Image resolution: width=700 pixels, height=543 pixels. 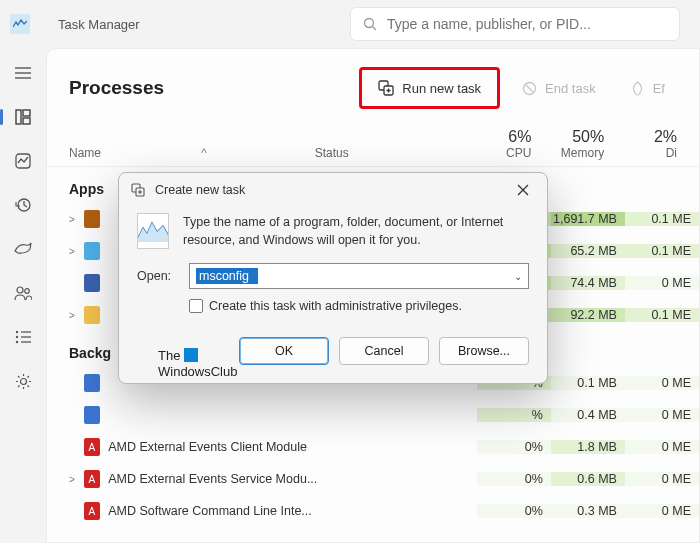 I want to click on nav-processes-icon, so click(x=23, y=117).